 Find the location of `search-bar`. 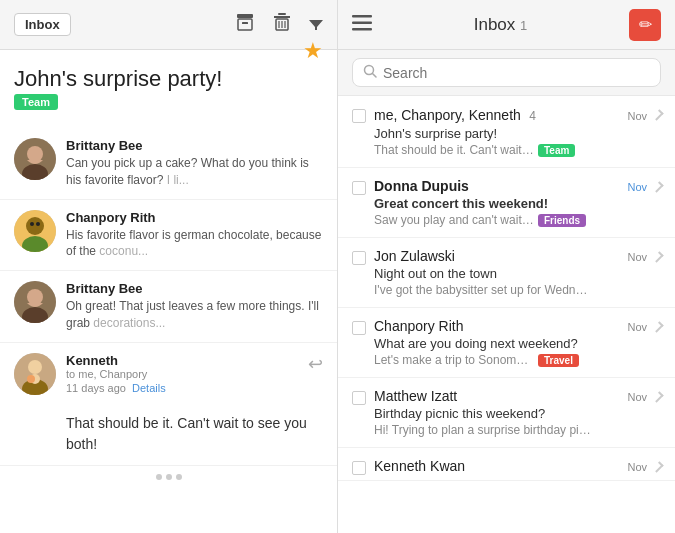

search-bar is located at coordinates (506, 73).